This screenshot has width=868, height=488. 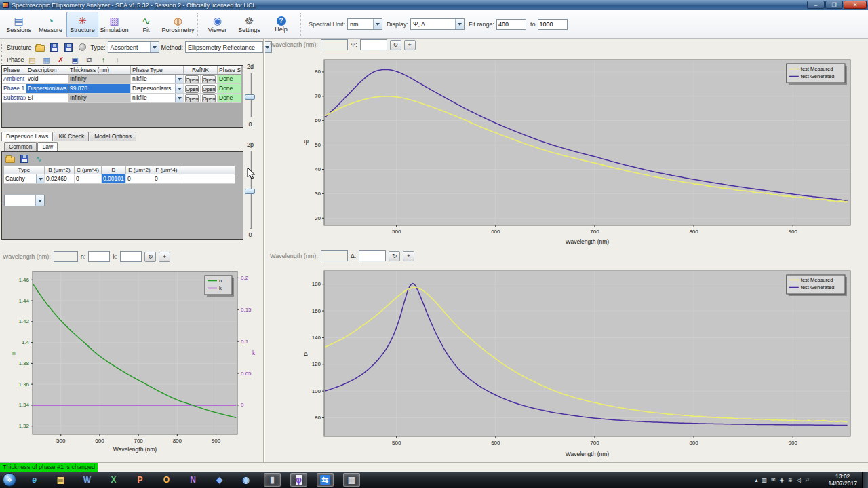 What do you see at coordinates (60, 179) in the screenshot?
I see `law-b-cell: 0.02469` at bounding box center [60, 179].